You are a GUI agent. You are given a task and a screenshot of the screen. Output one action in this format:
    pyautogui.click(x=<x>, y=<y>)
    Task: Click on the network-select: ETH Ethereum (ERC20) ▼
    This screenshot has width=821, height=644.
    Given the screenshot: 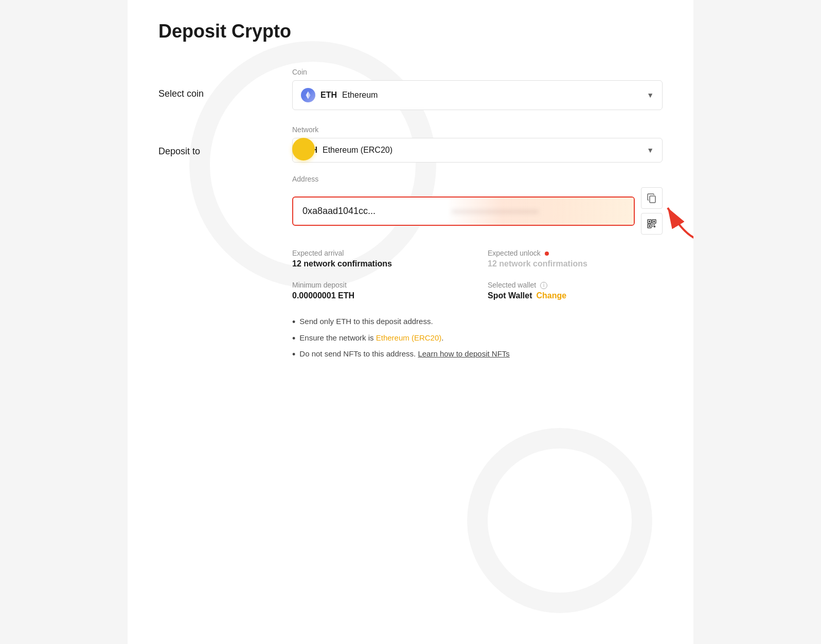 What is the action you would take?
    pyautogui.click(x=477, y=150)
    